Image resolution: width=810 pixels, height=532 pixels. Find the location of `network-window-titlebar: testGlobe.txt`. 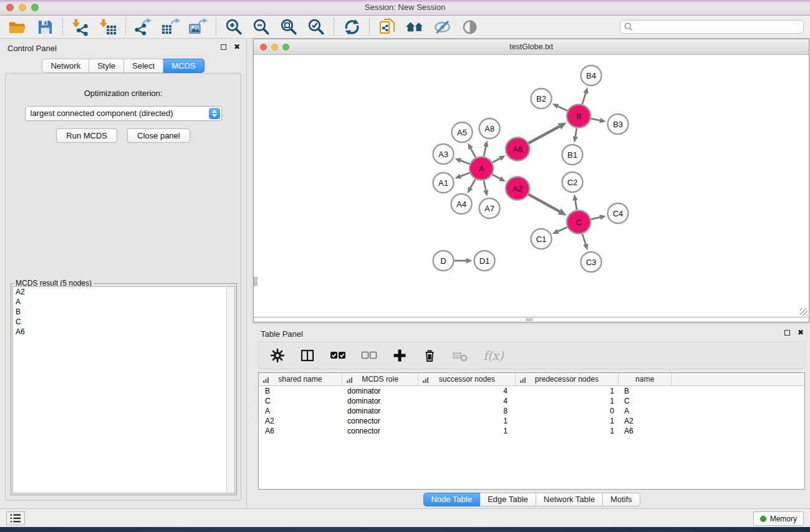

network-window-titlebar: testGlobe.txt is located at coordinates (531, 47).